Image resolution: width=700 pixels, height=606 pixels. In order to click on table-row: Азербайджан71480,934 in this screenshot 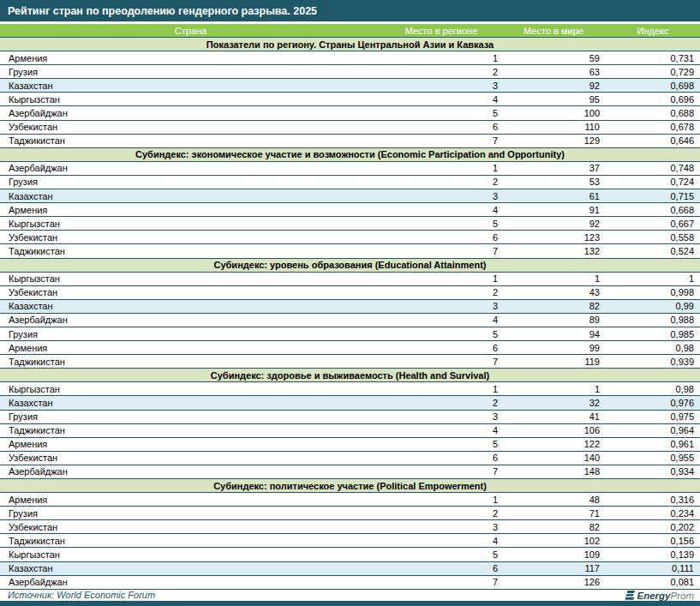, I will do `click(350, 472)`.